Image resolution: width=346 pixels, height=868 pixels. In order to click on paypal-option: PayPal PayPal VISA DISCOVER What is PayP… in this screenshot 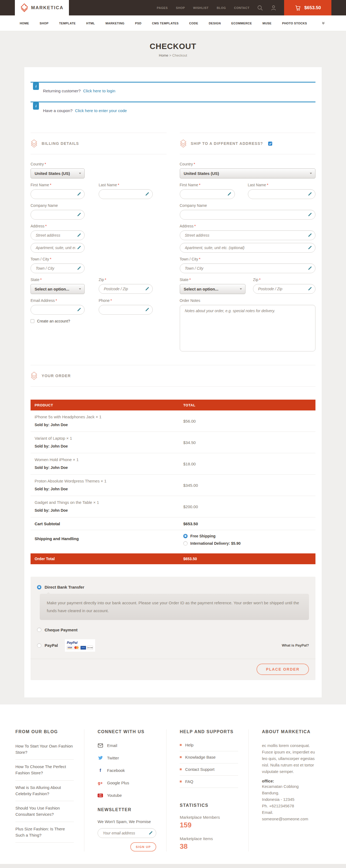, I will do `click(173, 646)`.